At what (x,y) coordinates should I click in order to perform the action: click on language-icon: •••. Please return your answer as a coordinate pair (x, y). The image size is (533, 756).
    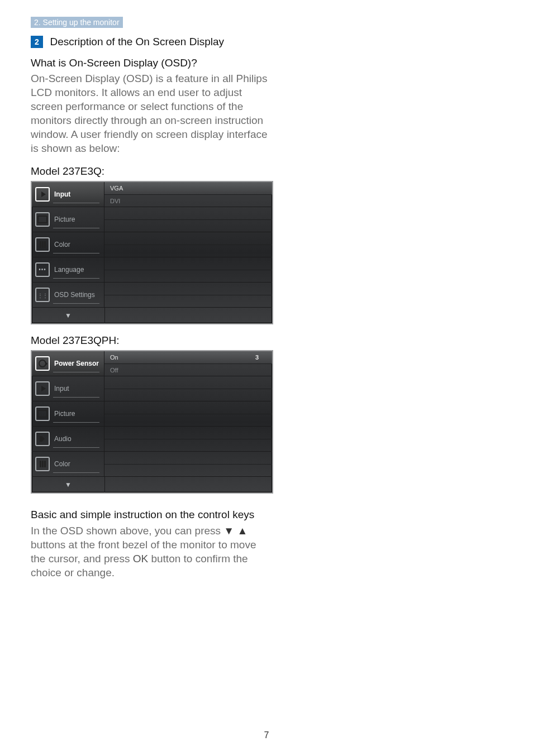
    Looking at the image, I should click on (42, 270).